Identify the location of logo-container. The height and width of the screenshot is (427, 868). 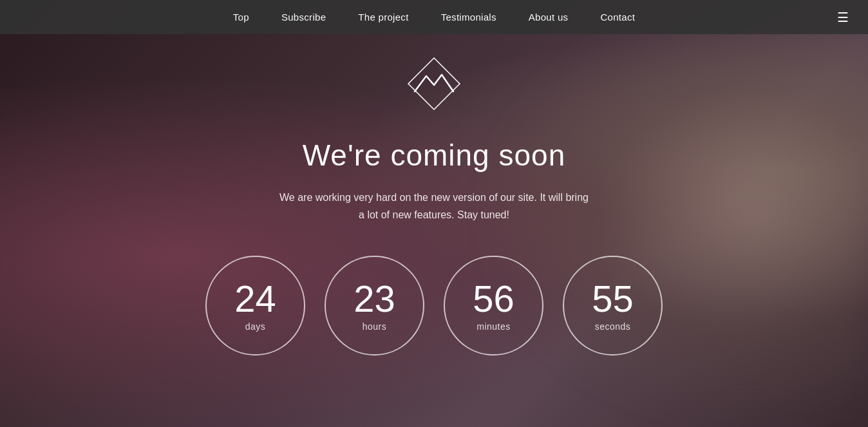
(434, 85).